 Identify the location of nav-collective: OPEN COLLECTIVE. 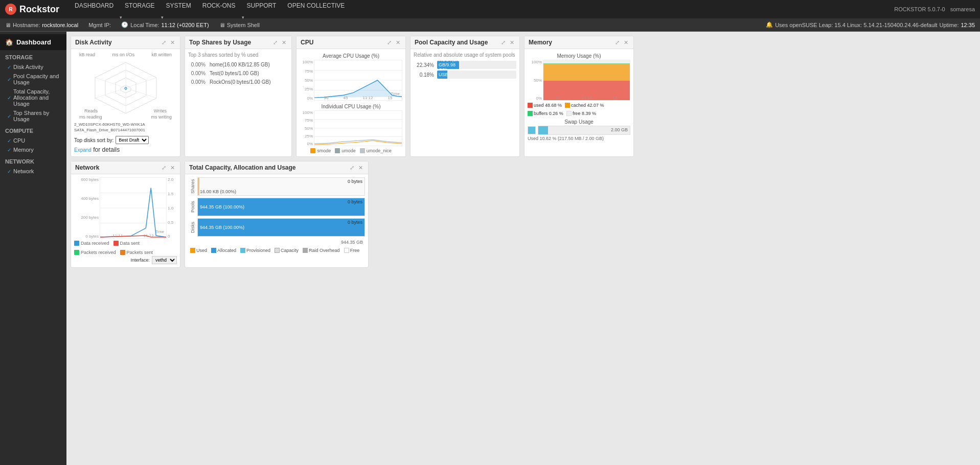
(316, 10).